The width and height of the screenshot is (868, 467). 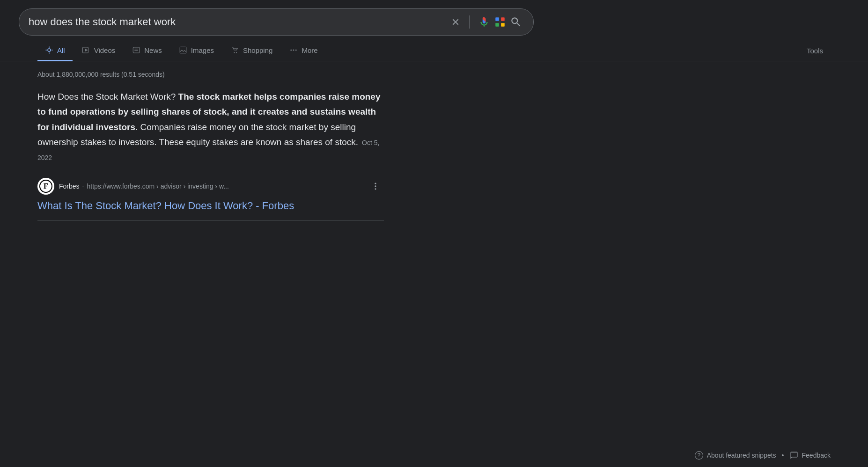 I want to click on news-icon, so click(x=136, y=50).